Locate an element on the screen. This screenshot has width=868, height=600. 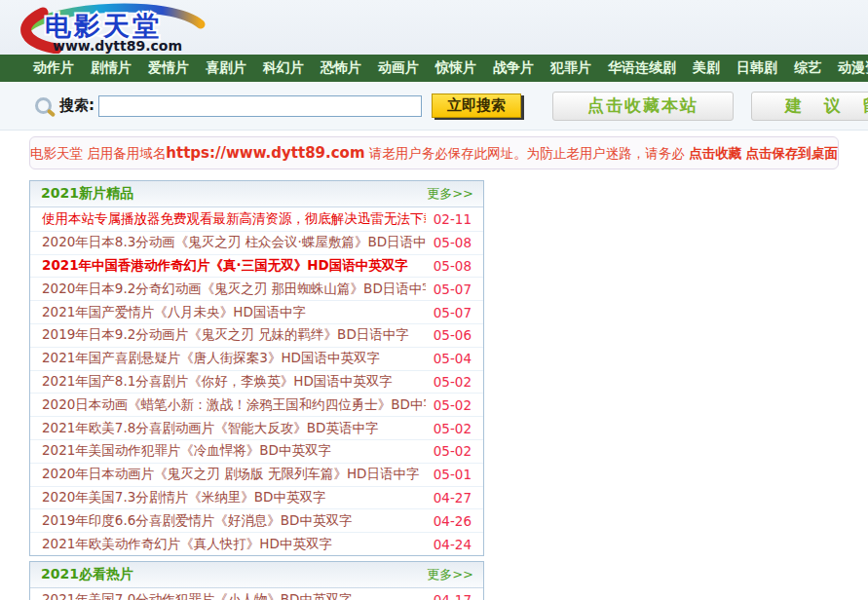
movie-link: 2020年美国7.3分剧情片《米纳里》BD中英双字 is located at coordinates (234, 498).